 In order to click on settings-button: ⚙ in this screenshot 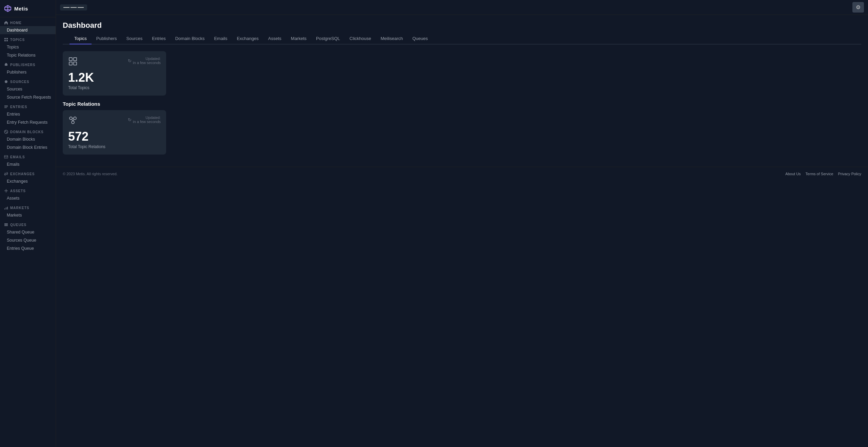, I will do `click(858, 7)`.